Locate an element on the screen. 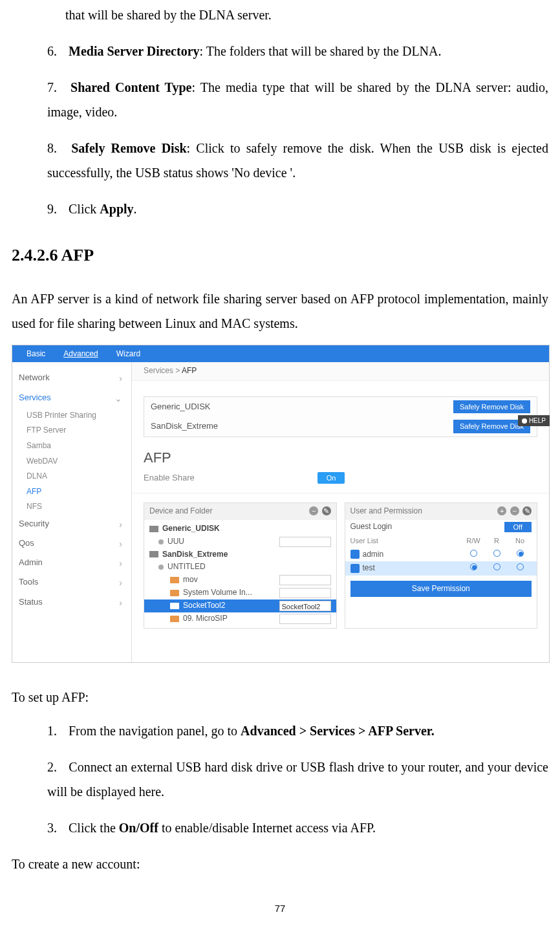  setup-step-3: 3. Click the On/Off to enable/disable In… is located at coordinates (297, 828).